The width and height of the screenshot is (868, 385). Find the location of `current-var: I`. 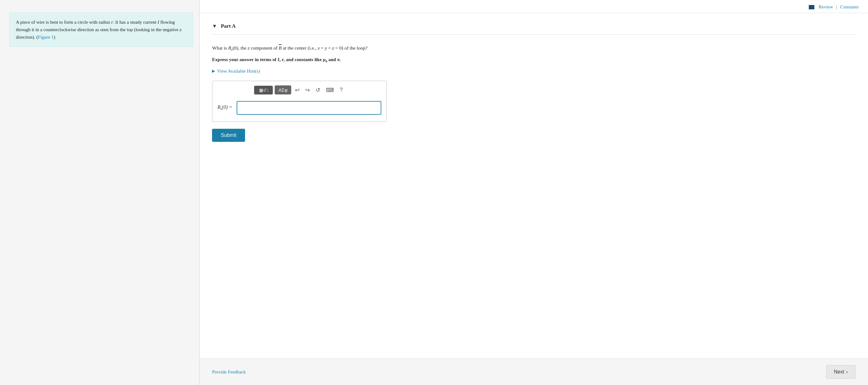

current-var: I is located at coordinates (158, 22).